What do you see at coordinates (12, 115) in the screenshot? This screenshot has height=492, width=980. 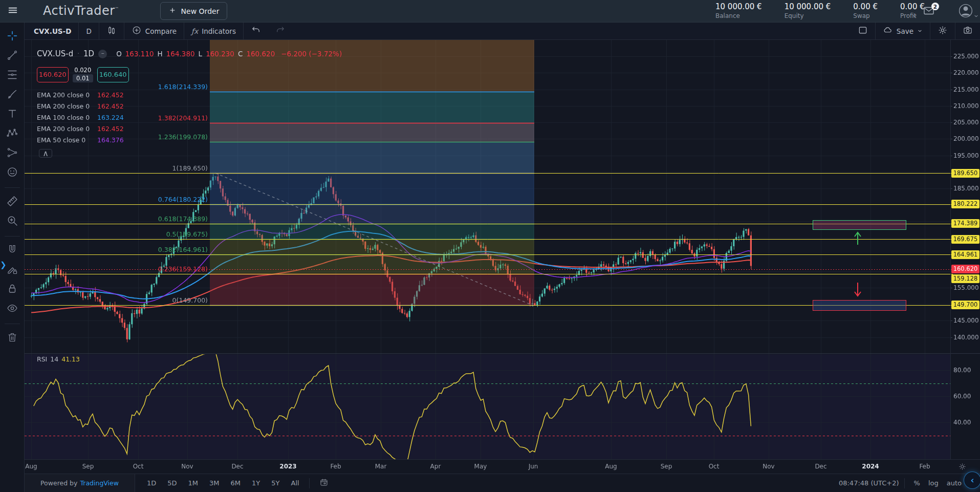 I see `tool-text-tool` at bounding box center [12, 115].